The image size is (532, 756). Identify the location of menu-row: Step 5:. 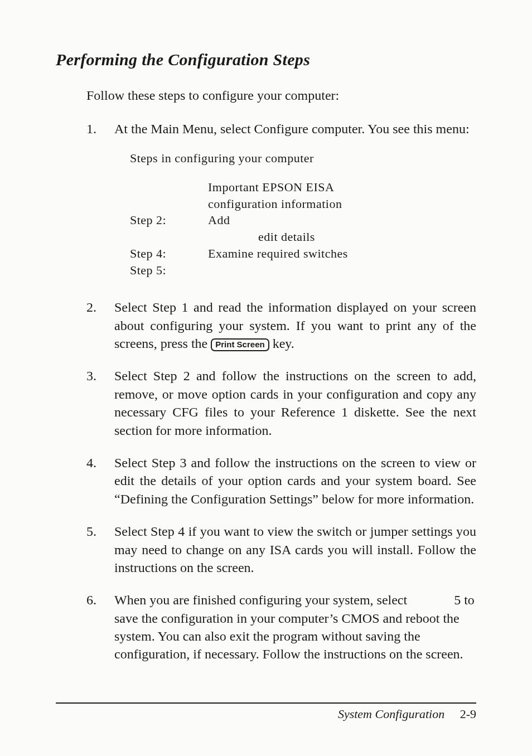
(303, 270).